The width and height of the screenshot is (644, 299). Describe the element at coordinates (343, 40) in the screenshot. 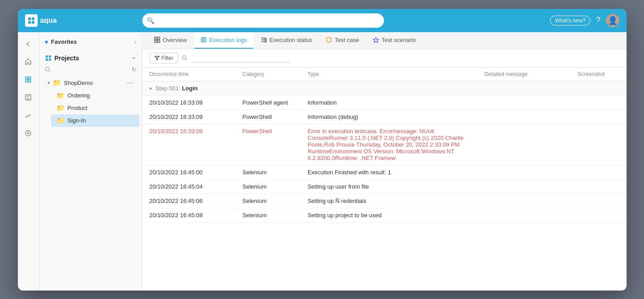

I see `tab-test-case: Test case` at that location.